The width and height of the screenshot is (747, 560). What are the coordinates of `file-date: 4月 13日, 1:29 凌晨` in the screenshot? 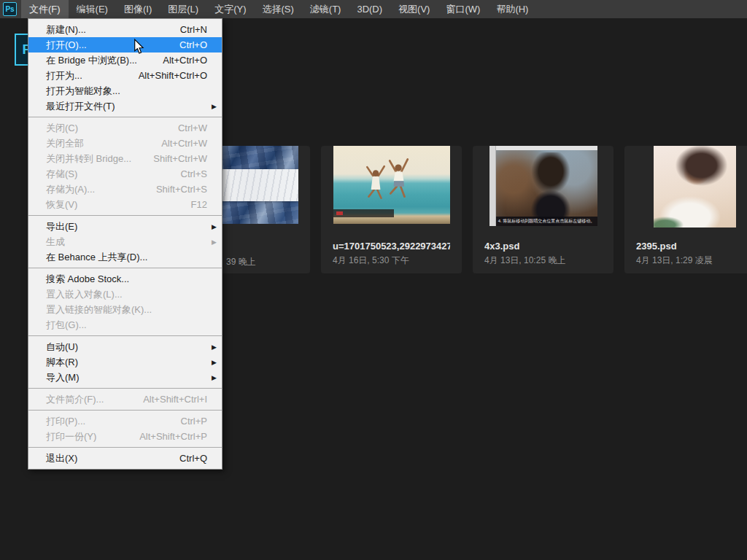 It's located at (692, 261).